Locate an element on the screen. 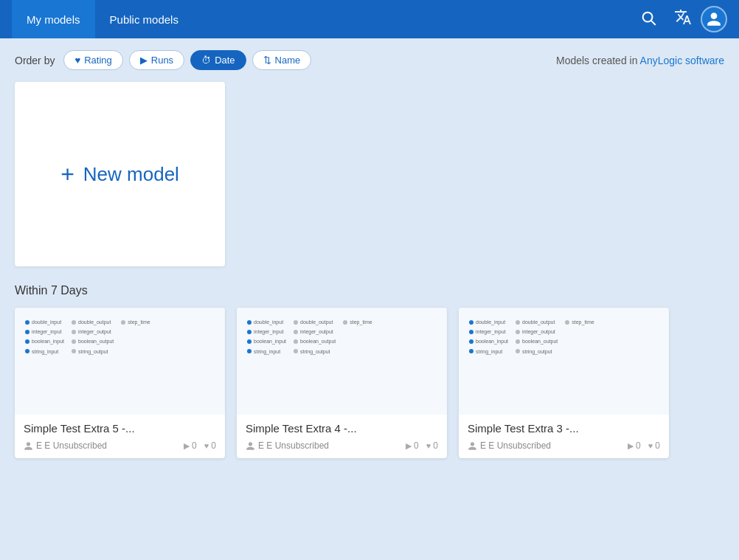 The width and height of the screenshot is (739, 560). new-model-card: + New model is located at coordinates (119, 174).